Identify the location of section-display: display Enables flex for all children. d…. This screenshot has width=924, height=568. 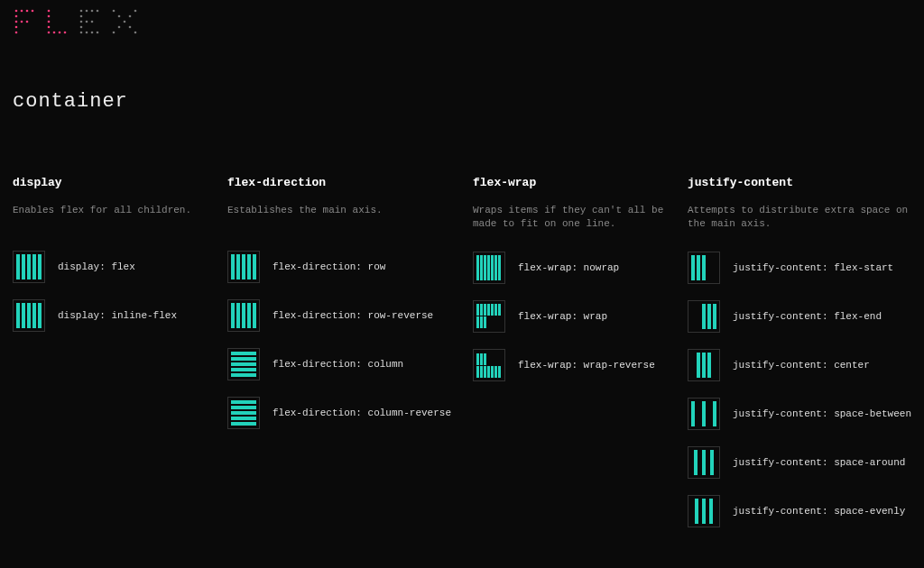
(109, 360).